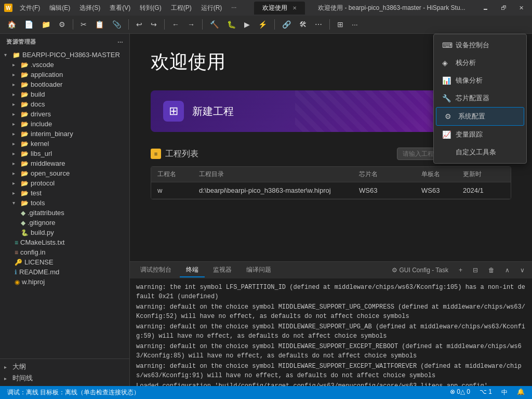 The image size is (532, 399). I want to click on tree-item-include: ▸ 📂 include, so click(64, 124).